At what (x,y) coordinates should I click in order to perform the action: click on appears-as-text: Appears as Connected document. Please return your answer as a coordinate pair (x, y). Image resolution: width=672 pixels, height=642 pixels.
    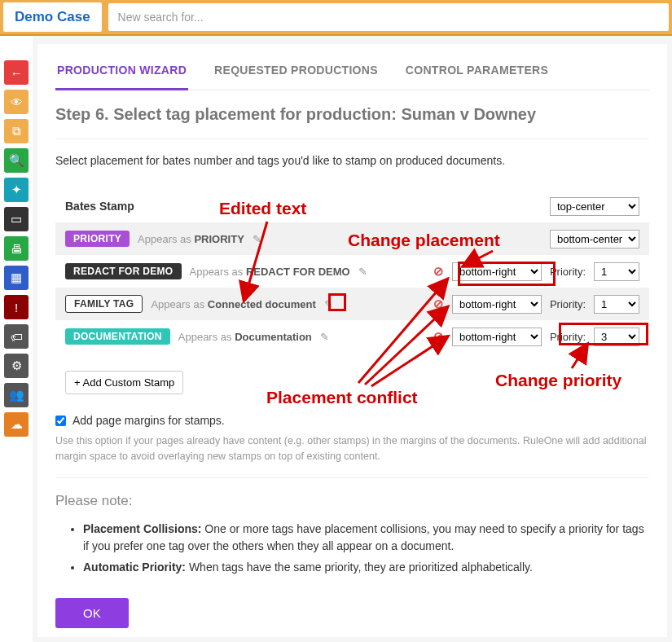
    Looking at the image, I should click on (233, 305).